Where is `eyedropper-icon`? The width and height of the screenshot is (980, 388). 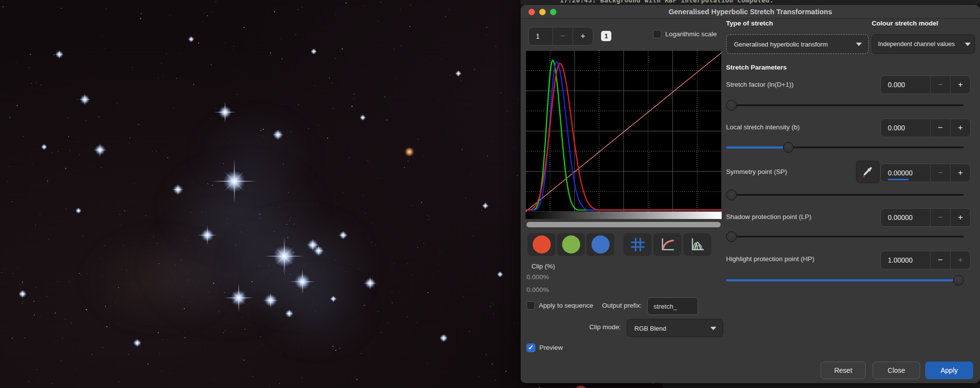
eyedropper-icon is located at coordinates (868, 172).